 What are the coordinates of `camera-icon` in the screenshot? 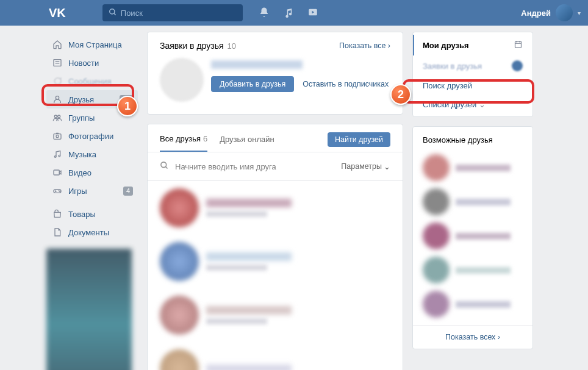 It's located at (57, 136).